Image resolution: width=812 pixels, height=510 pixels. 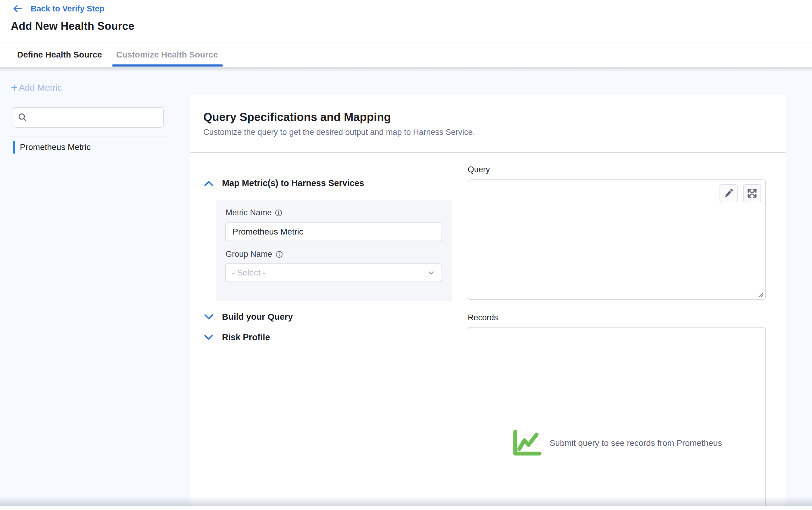 I want to click on section-map-metrics-label: Map Metric(s) to Harness Services, so click(x=293, y=183).